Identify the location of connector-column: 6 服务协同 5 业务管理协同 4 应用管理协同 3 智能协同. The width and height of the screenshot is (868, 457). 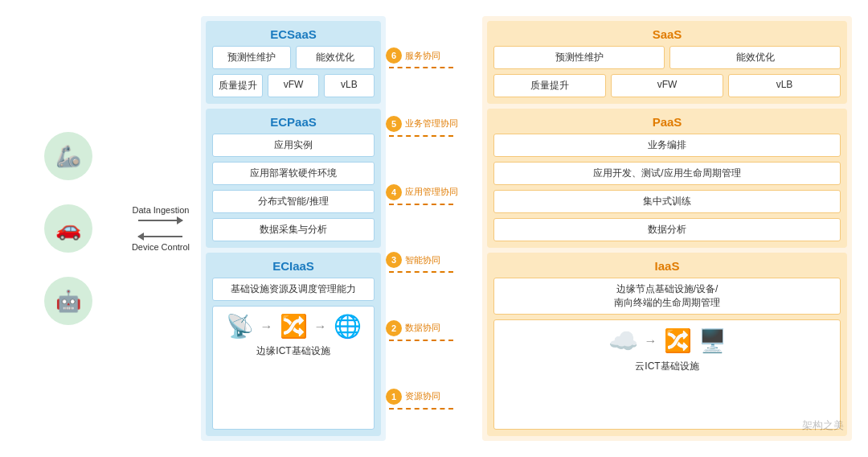
(434, 228).